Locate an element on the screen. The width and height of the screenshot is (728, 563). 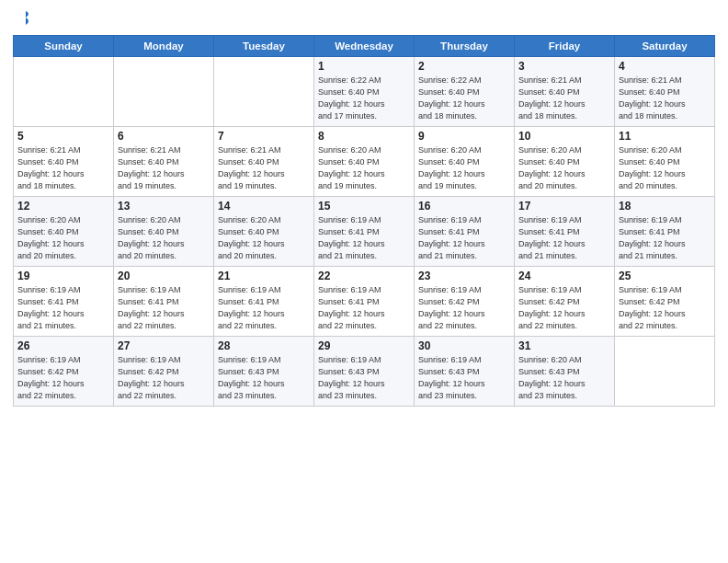
day-number: 6 is located at coordinates (164, 136).